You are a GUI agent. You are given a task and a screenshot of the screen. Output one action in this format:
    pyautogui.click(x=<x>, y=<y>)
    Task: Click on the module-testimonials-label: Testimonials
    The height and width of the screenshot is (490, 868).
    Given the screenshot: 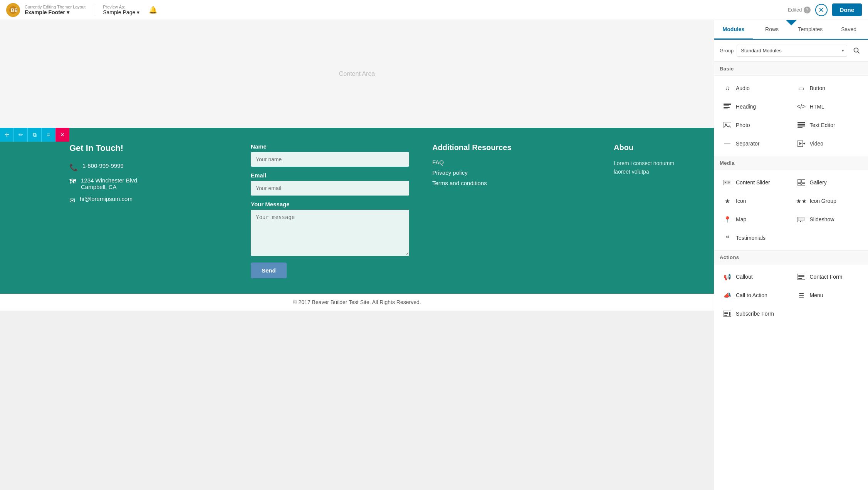 What is the action you would take?
    pyautogui.click(x=750, y=238)
    